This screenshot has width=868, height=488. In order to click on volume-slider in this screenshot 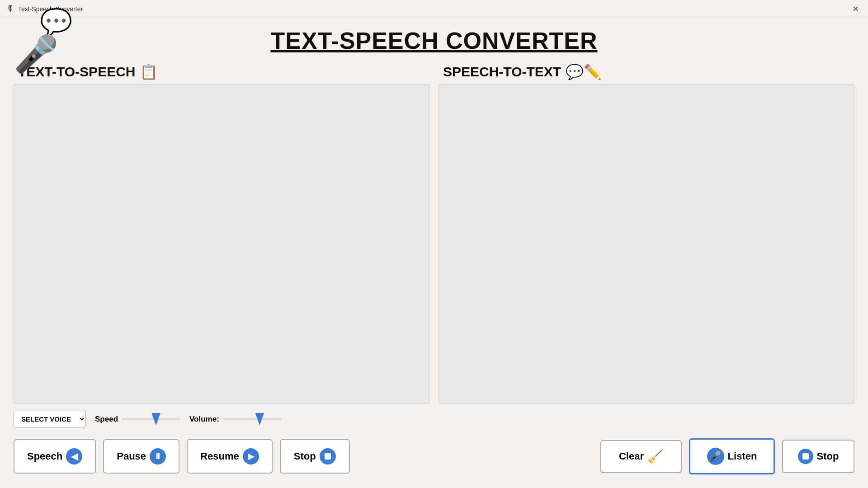, I will do `click(252, 419)`.